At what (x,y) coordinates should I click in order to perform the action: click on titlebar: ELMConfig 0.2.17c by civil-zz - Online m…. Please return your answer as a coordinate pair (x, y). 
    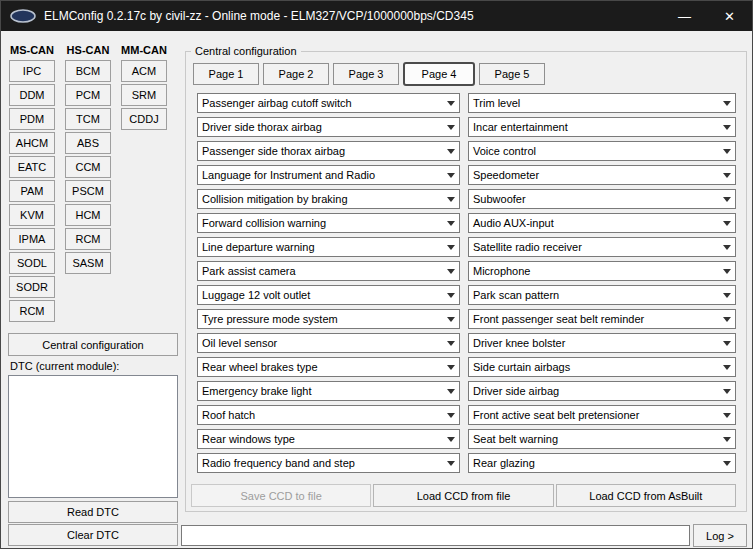
    Looking at the image, I should click on (376, 16).